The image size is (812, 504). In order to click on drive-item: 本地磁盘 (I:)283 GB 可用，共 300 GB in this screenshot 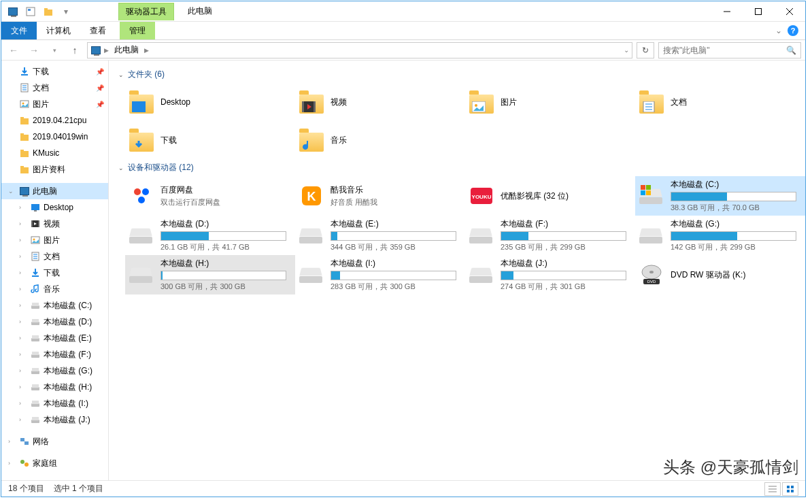, I will do `click(380, 275)`.